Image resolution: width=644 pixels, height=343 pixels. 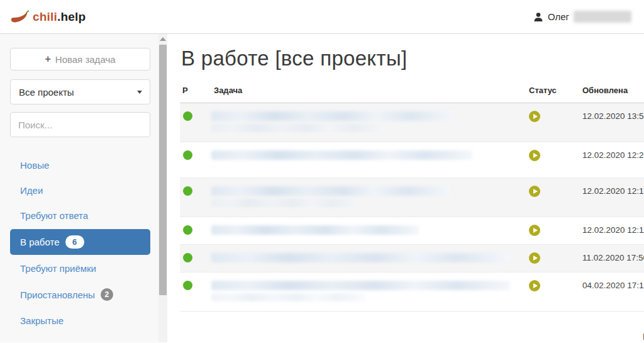 What do you see at coordinates (613, 91) in the screenshot?
I see `col-header-updated: Обновлена` at bounding box center [613, 91].